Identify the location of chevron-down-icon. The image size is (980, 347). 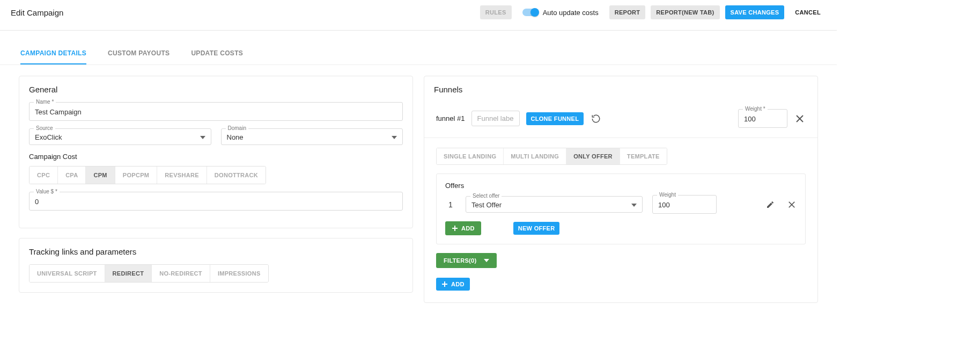
(487, 261).